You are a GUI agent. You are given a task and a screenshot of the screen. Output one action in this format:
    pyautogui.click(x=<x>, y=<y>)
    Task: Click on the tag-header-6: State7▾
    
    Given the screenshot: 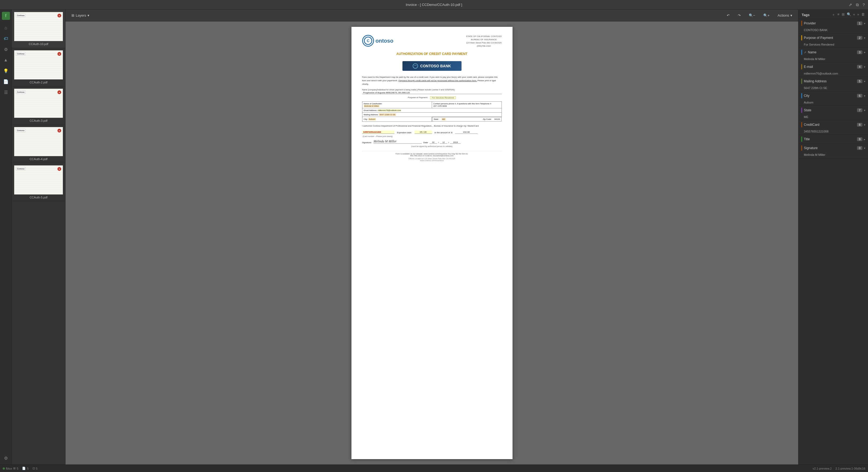 What is the action you would take?
    pyautogui.click(x=833, y=110)
    